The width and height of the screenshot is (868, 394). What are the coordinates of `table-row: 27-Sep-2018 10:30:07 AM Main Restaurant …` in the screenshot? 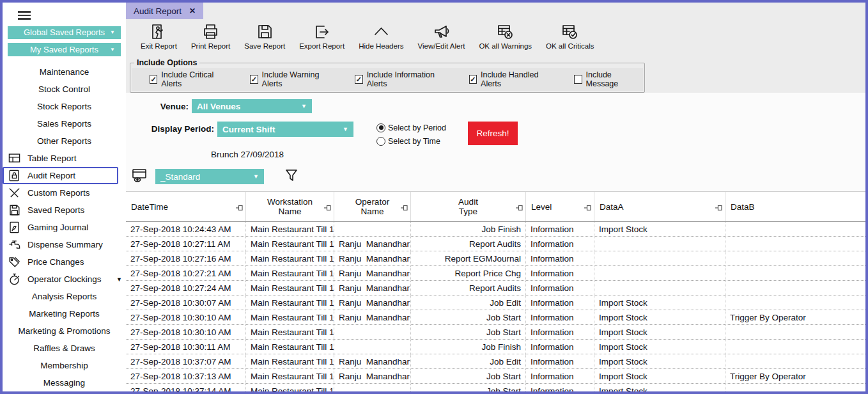 It's located at (496, 303).